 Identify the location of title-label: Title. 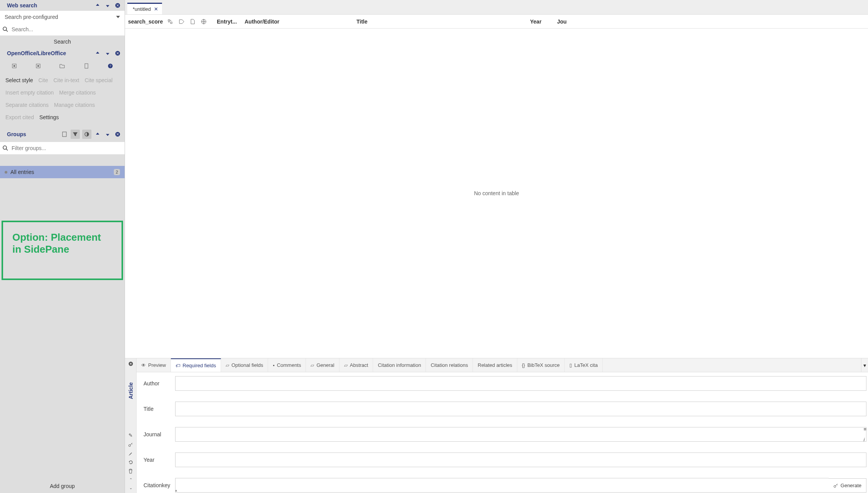
(159, 409).